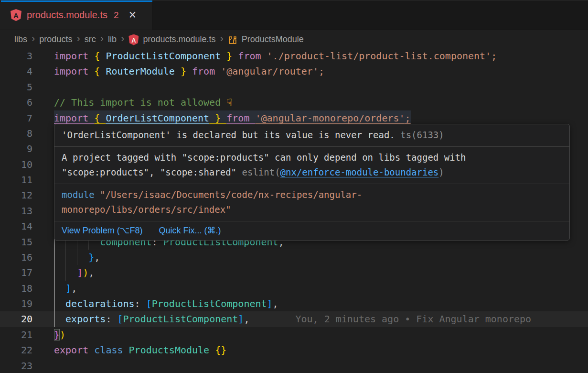 This screenshot has height=373, width=588. Describe the element at coordinates (294, 304) in the screenshot. I see `code-line-19: 19 declarations: [ProductListComponent],` at that location.